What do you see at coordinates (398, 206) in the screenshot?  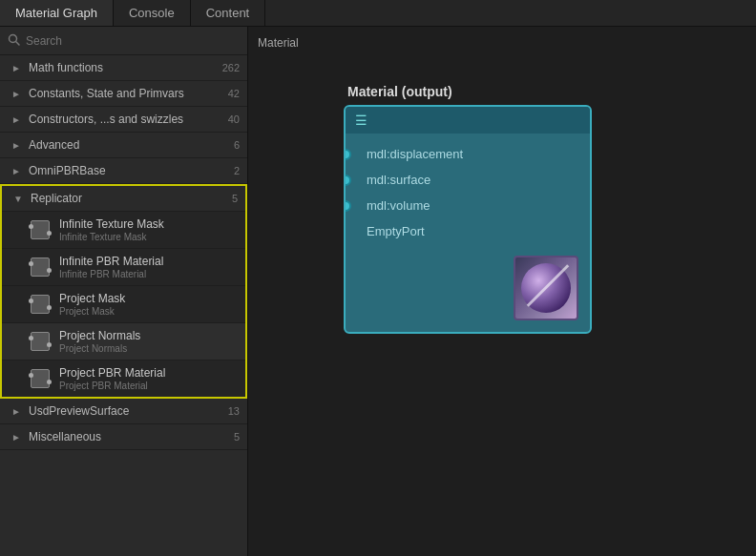 I see `port-label: mdl:volume` at bounding box center [398, 206].